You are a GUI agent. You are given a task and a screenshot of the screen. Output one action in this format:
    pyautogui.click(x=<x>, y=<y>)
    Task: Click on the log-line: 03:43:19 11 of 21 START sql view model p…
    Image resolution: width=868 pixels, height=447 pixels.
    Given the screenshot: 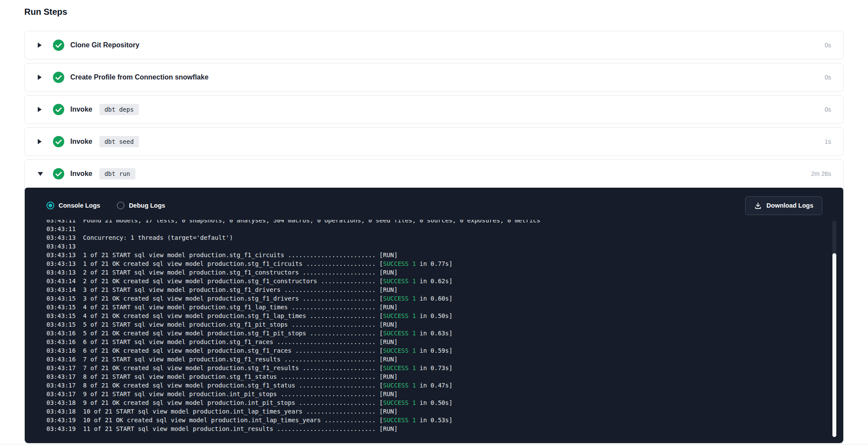 What is the action you would take?
    pyautogui.click(x=435, y=429)
    